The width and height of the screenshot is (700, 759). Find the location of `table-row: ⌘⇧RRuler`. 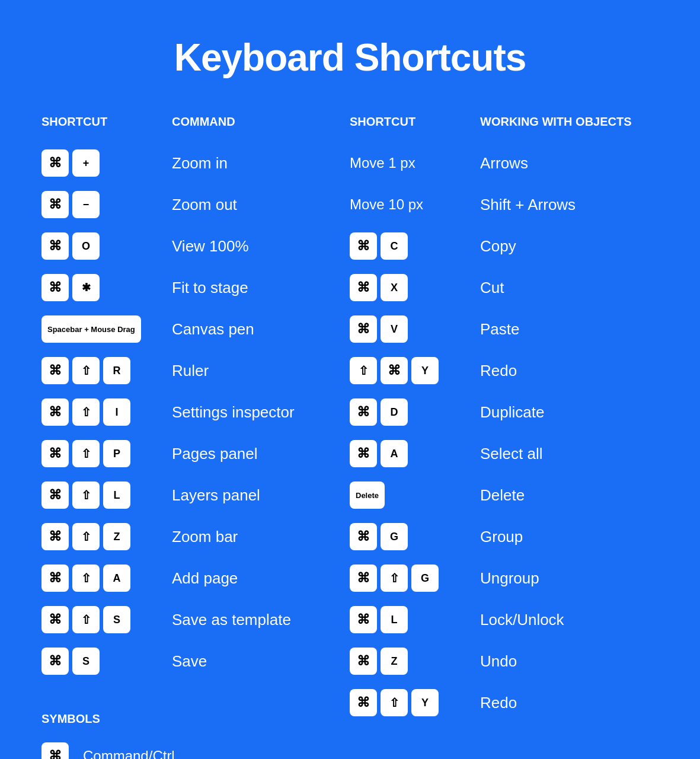

table-row: ⌘⇧RRuler is located at coordinates (196, 371).